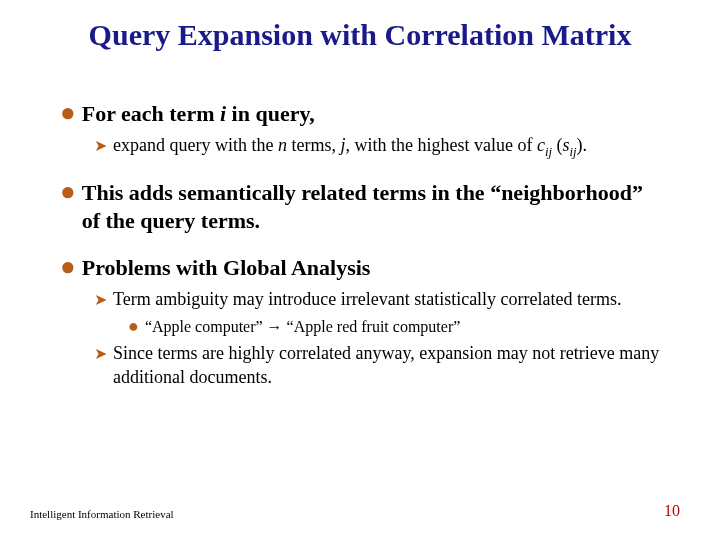 Image resolution: width=720 pixels, height=540 pixels. What do you see at coordinates (360, 268) in the screenshot?
I see `bullet-3: ● Problems with Global Analysis` at bounding box center [360, 268].